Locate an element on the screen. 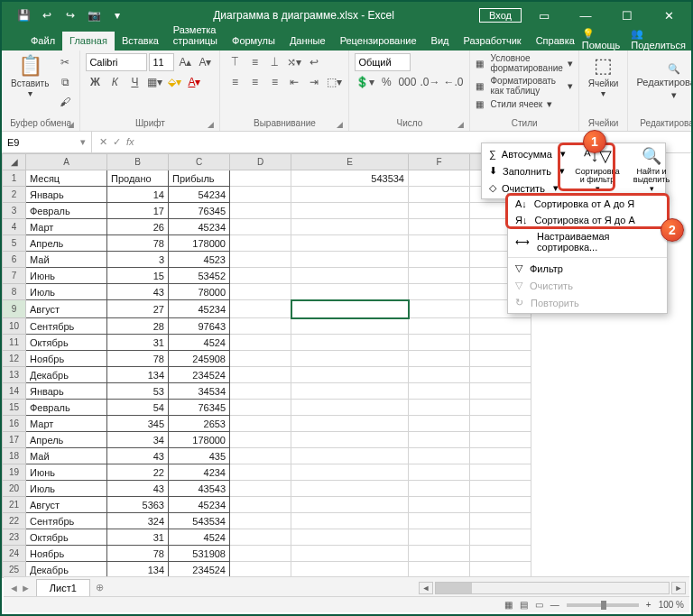 This screenshot has height=616, width=693. clipboard-launcher-icon: ◢ is located at coordinates (70, 124).